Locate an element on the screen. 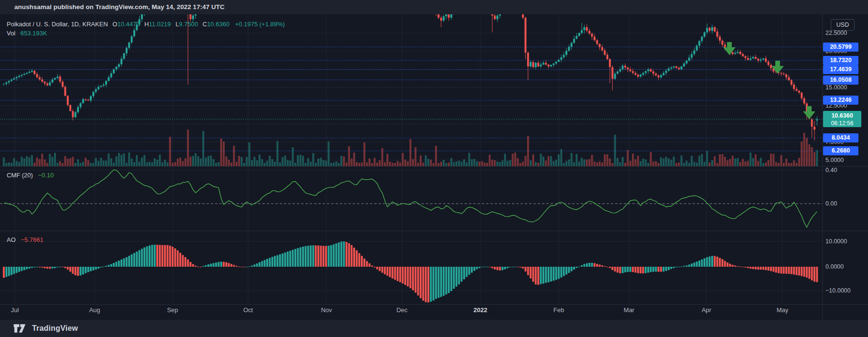  symbol-title: Polkadot / U. S. Dollar, 1D, KRAKEN is located at coordinates (57, 24).